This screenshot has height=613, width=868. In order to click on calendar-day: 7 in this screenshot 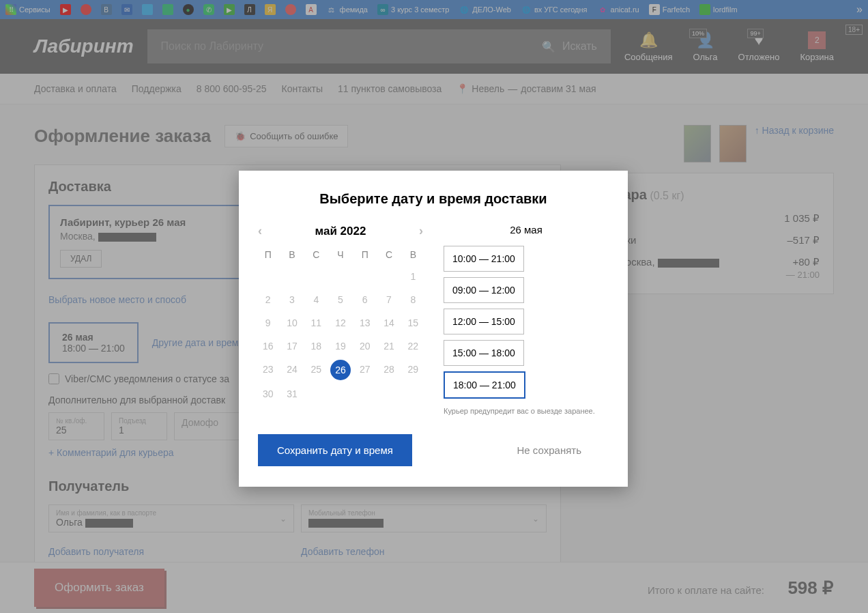, I will do `click(389, 300)`.